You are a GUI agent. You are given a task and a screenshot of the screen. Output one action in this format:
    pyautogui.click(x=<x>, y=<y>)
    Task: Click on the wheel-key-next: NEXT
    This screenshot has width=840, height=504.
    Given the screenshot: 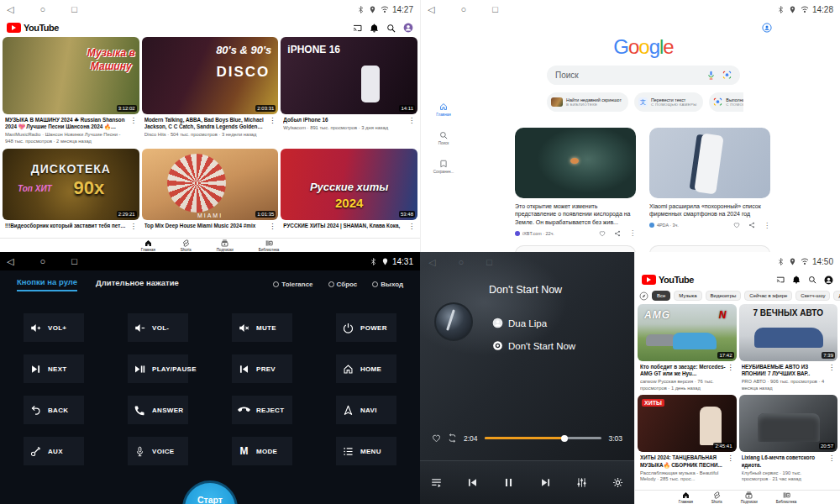 What is the action you would take?
    pyautogui.click(x=54, y=369)
    